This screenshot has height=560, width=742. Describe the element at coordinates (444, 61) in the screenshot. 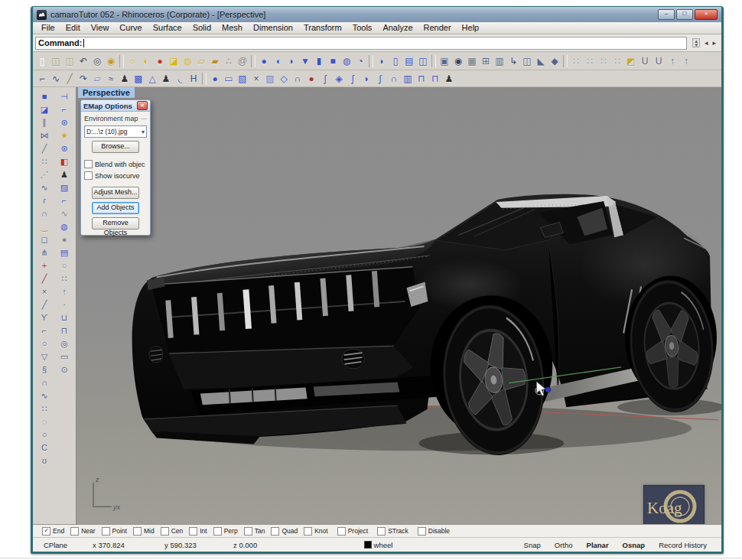

I see `extract-surface-icon: ▣` at that location.